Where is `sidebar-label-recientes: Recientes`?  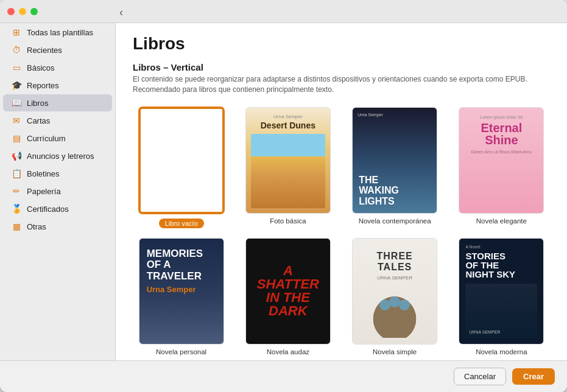
sidebar-label-recientes: Recientes is located at coordinates (44, 50).